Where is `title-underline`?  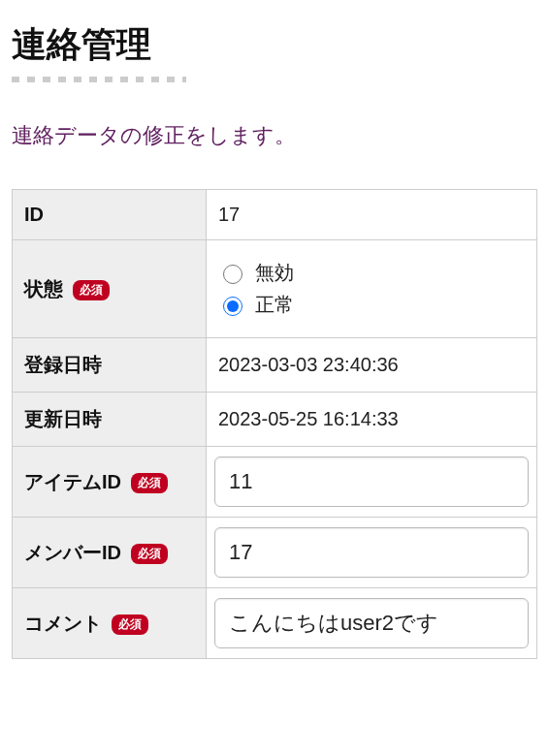
title-underline is located at coordinates (99, 79).